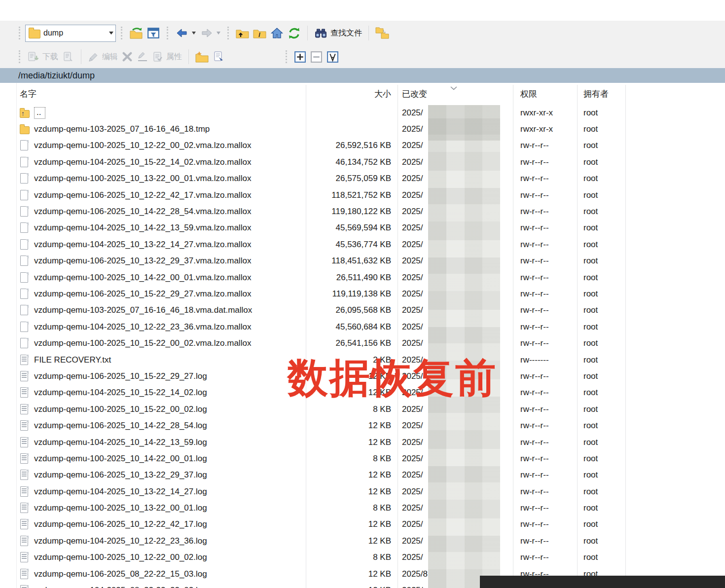 The image size is (725, 588). Describe the element at coordinates (352, 146) in the screenshot. I see `size-cell: 26,592,516 KB` at that location.